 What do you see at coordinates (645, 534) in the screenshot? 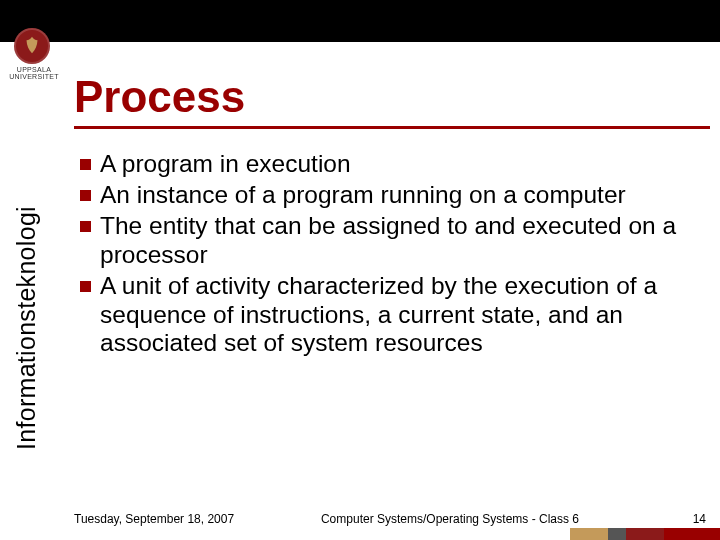
I see `accent-stripes` at bounding box center [645, 534].